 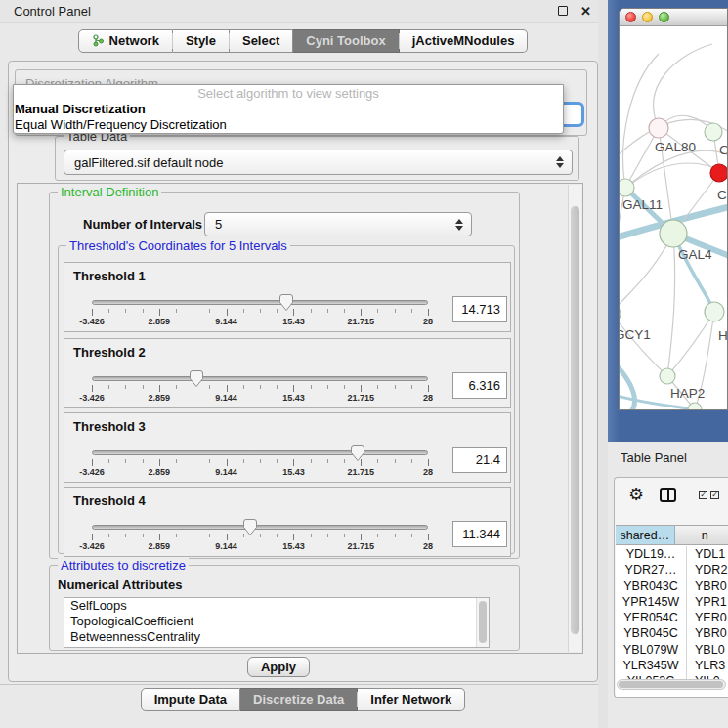 I want to click on node-gal11, so click(x=627, y=188).